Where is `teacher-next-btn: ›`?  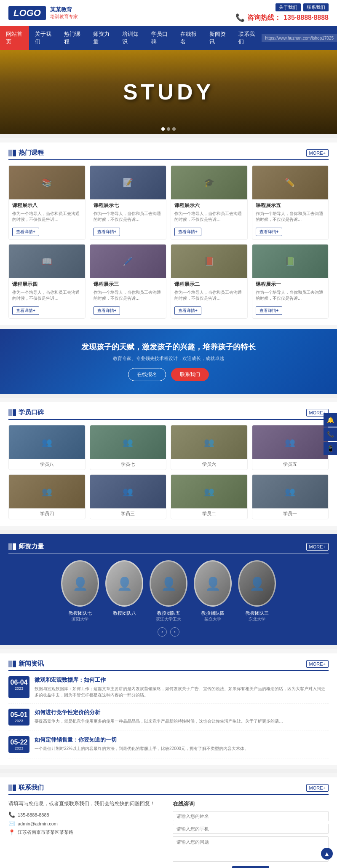 teacher-next-btn: › is located at coordinates (175, 632).